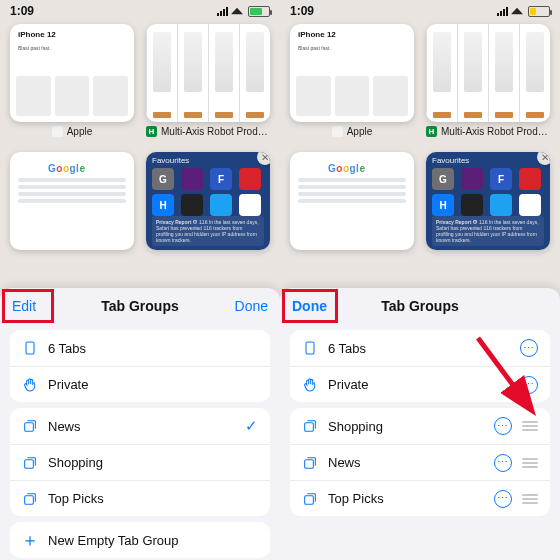 The image size is (560, 560). I want to click on row-new-empty: ＋ New Empty Tab Group, so click(140, 540).